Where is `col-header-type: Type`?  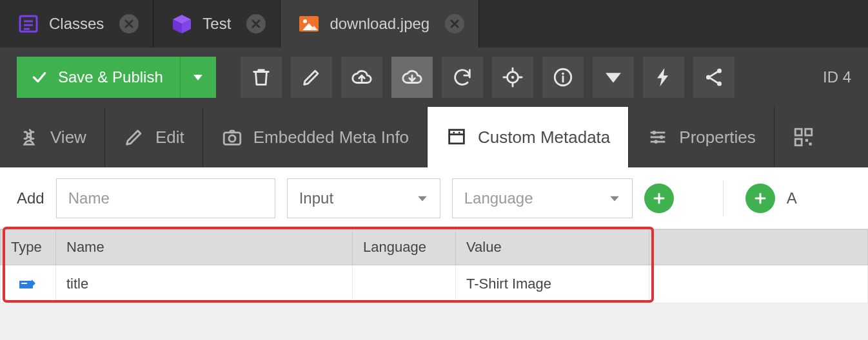
col-header-type: Type is located at coordinates (28, 247).